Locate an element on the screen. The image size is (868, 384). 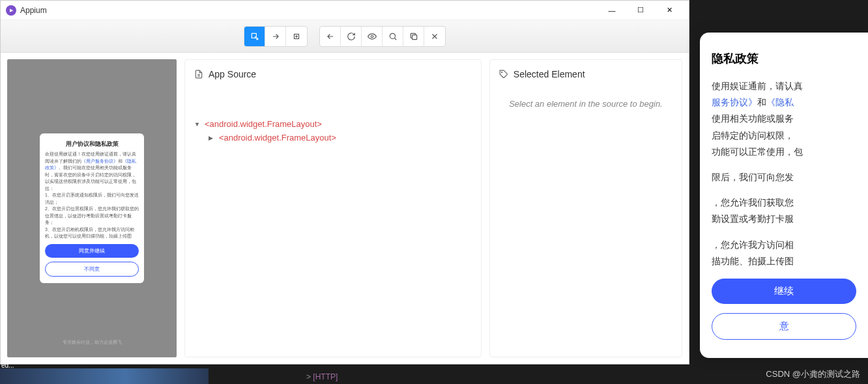
tree-node-root: ▼ <android.widget.FrameLayout> is located at coordinates (333, 124).